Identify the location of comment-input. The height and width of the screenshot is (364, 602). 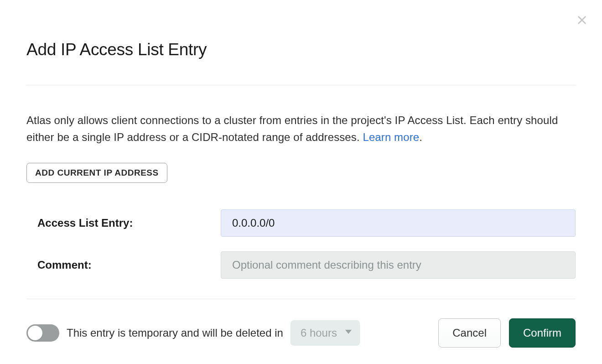
(398, 265).